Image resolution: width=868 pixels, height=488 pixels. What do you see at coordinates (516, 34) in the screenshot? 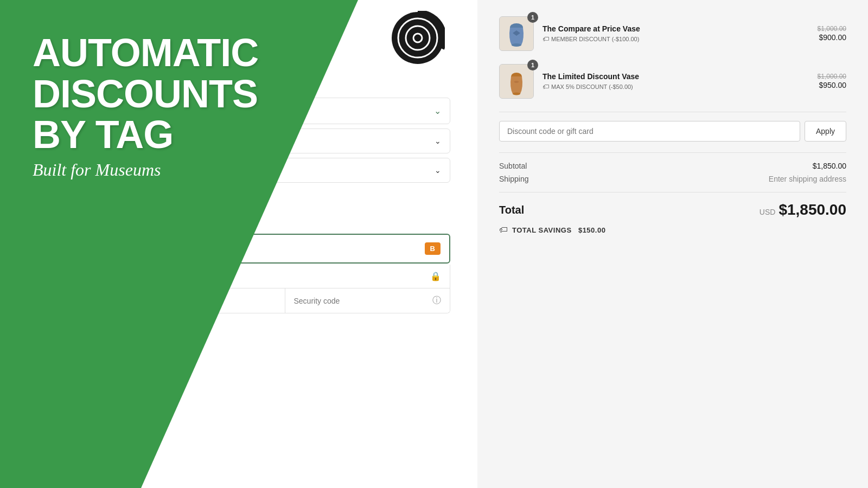
I see `item-1-image` at bounding box center [516, 34].